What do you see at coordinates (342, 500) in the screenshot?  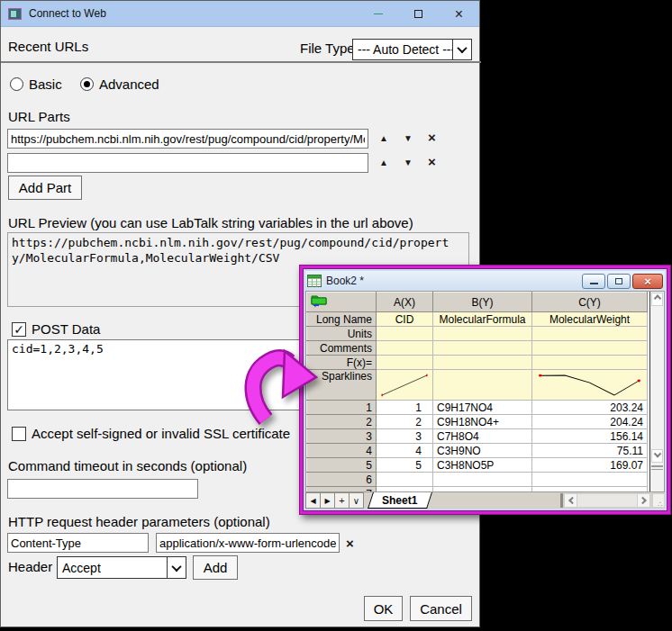 I see `add-sheet-button: +` at bounding box center [342, 500].